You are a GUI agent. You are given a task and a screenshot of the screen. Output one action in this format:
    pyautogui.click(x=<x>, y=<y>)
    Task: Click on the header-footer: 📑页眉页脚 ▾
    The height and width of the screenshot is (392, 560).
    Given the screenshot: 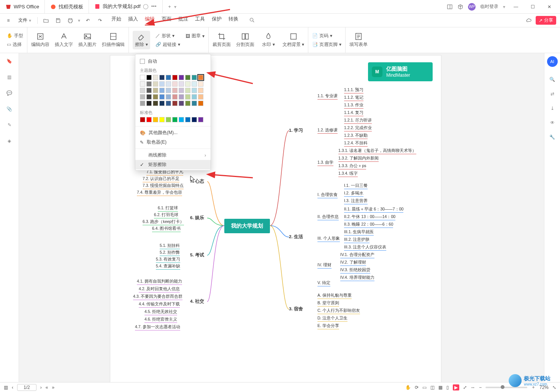 What is the action you would take?
    pyautogui.click(x=327, y=45)
    